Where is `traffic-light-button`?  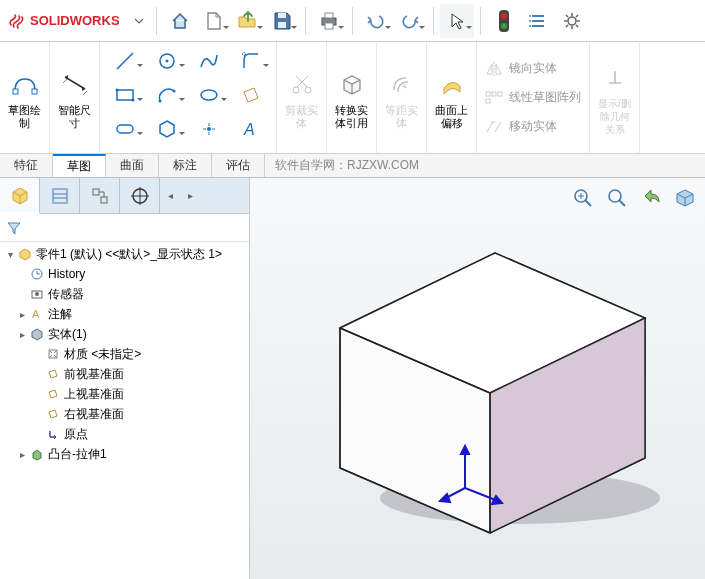
traffic-light-button is located at coordinates (504, 21).